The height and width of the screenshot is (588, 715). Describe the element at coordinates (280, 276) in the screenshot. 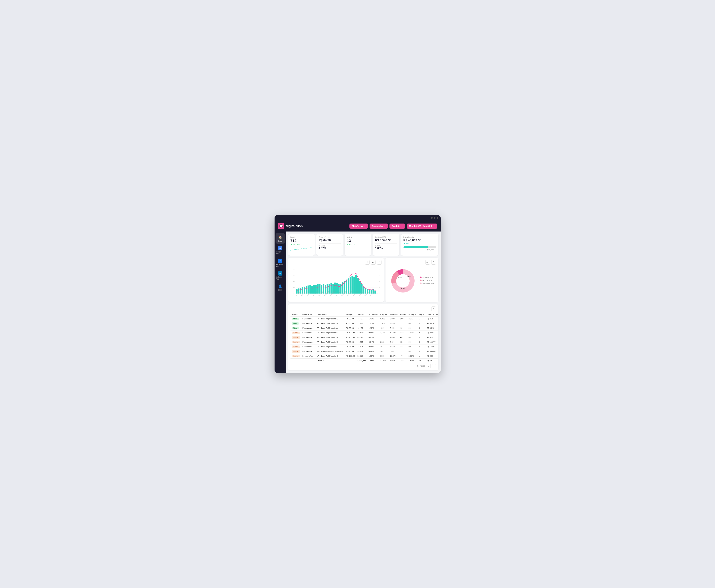

I see `sidebar-item-linkedin-ads: in LinkedIn Ads` at that location.